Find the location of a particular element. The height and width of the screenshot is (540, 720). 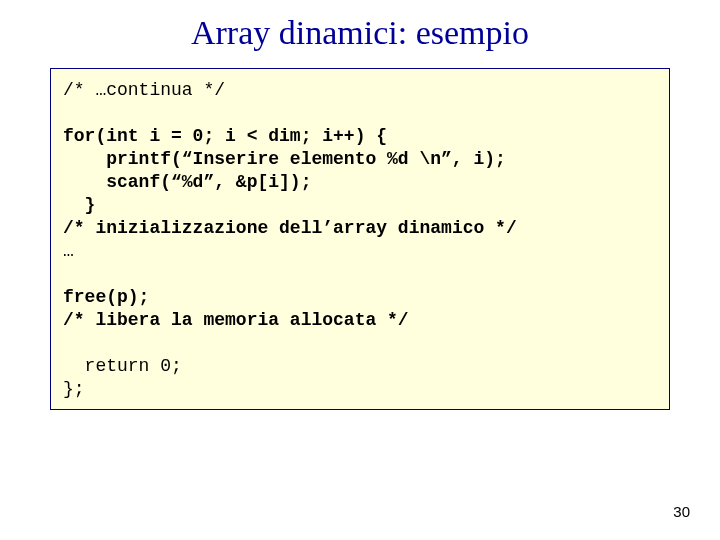

code-line: } is located at coordinates (79, 205).